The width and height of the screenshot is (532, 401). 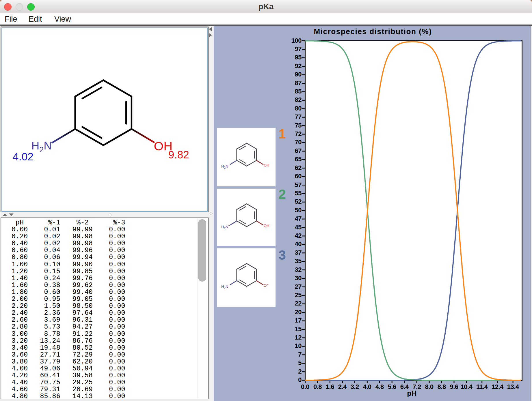 I want to click on svg-text: 70, so click(x=298, y=142).